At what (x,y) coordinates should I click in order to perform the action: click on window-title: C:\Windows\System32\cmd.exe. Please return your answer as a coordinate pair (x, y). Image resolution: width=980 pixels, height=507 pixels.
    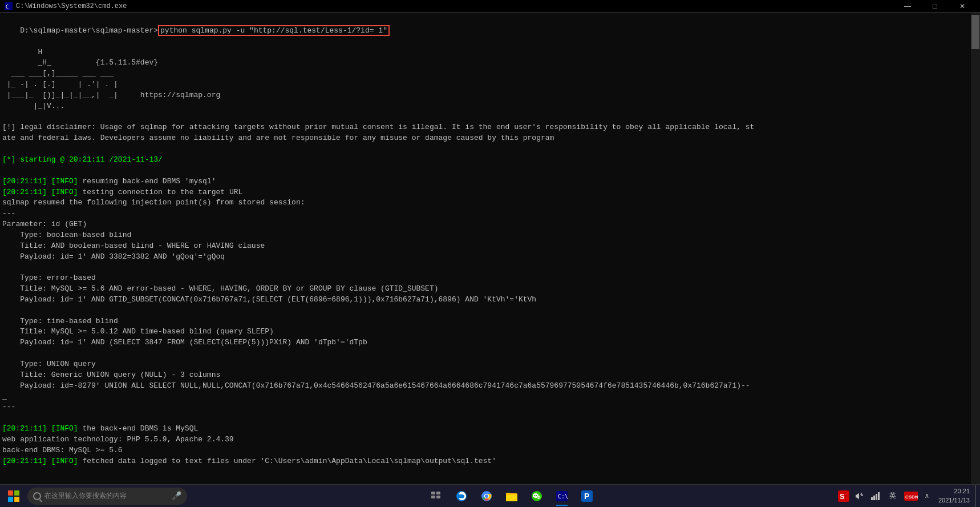
    Looking at the image, I should click on (71, 6).